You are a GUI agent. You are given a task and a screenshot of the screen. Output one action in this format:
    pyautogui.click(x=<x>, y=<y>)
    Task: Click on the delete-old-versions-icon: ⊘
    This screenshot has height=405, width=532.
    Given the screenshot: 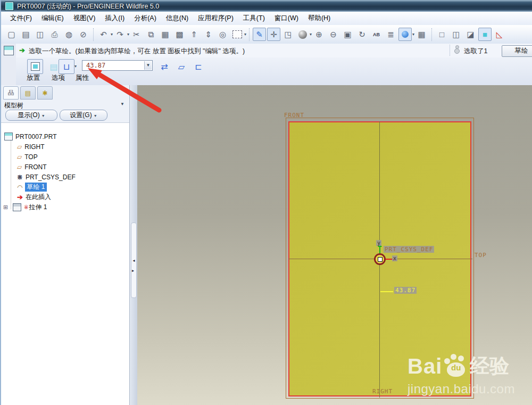 What is the action you would take?
    pyautogui.click(x=83, y=34)
    